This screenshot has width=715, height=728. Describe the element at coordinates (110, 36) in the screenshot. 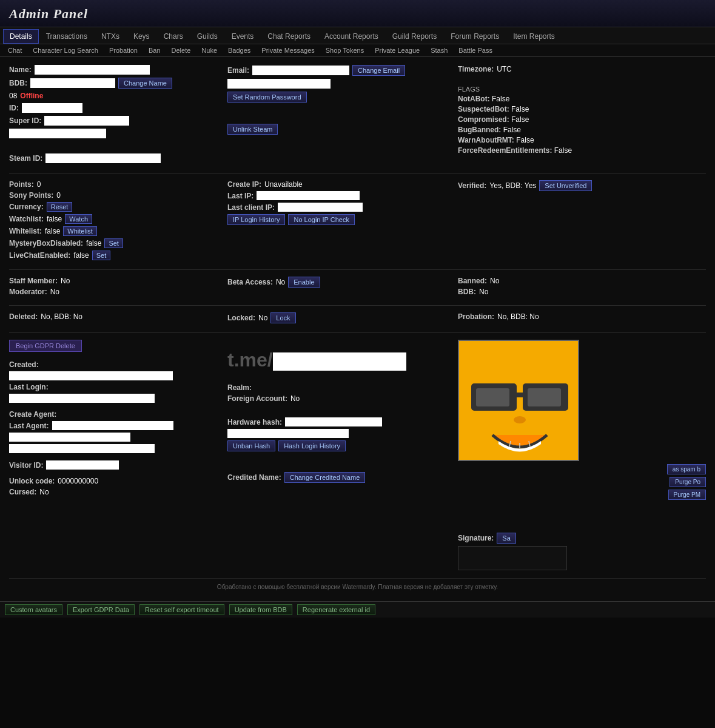

I see `tab-ntxs: NTXs` at that location.